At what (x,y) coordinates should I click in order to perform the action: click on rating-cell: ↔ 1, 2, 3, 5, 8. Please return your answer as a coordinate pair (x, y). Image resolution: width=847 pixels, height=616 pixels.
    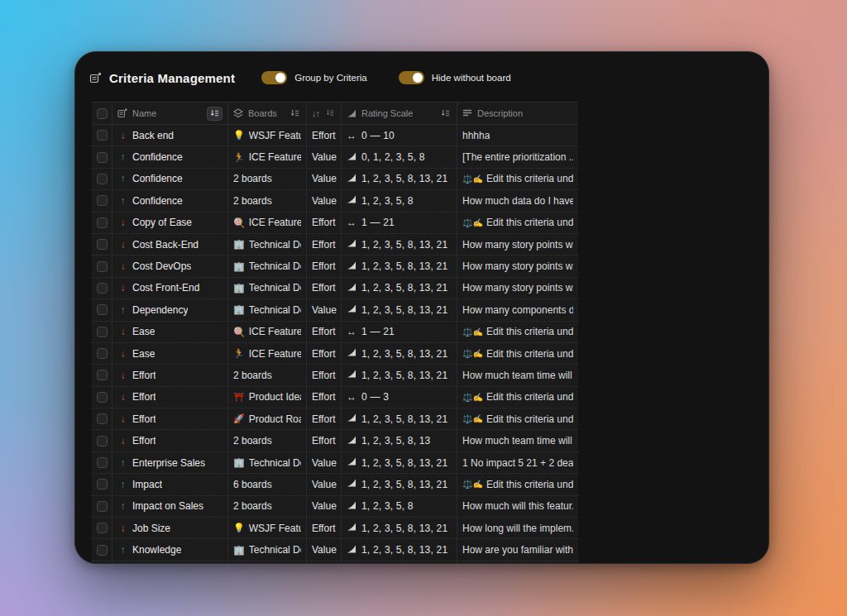
    Looking at the image, I should click on (400, 200).